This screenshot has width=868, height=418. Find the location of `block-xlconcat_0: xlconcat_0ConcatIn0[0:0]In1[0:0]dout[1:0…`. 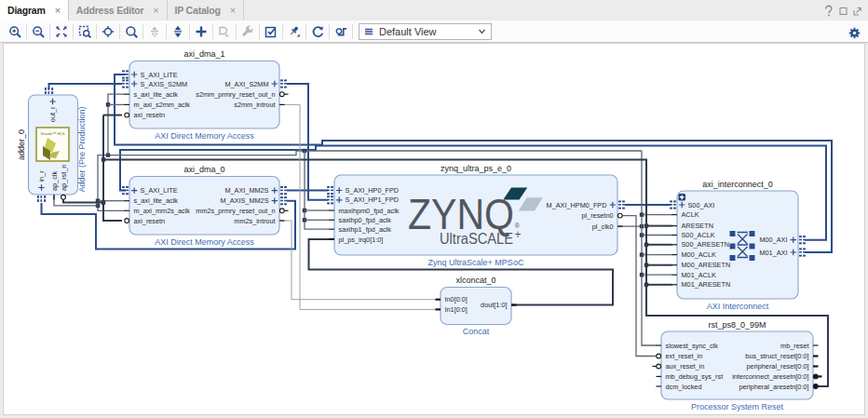

block-xlconcat_0: xlconcat_0ConcatIn0[0:0]In1[0:0]dout[1:0… is located at coordinates (477, 305).